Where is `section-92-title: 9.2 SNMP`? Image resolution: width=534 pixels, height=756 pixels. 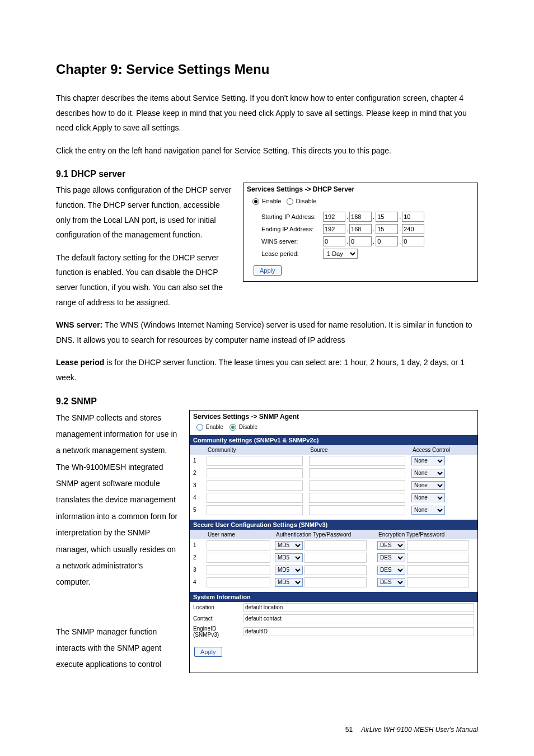
section-92-title: 9.2 SNMP is located at coordinates (267, 402).